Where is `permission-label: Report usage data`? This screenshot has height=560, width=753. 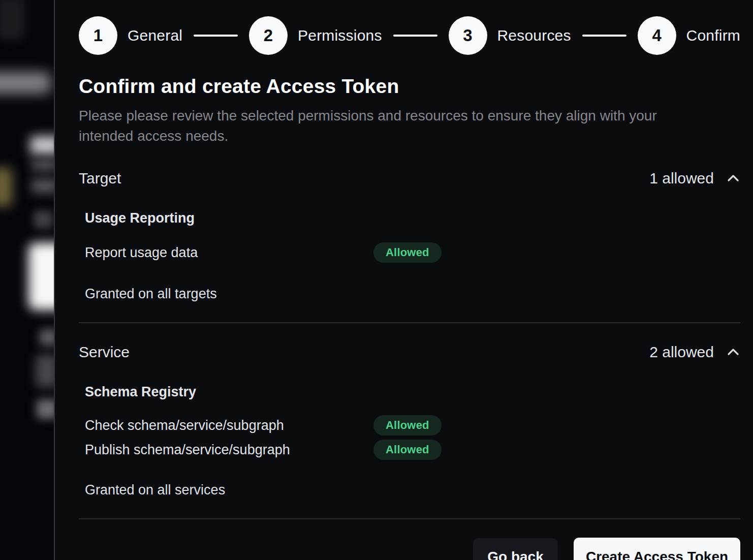 permission-label: Report usage data is located at coordinates (229, 253).